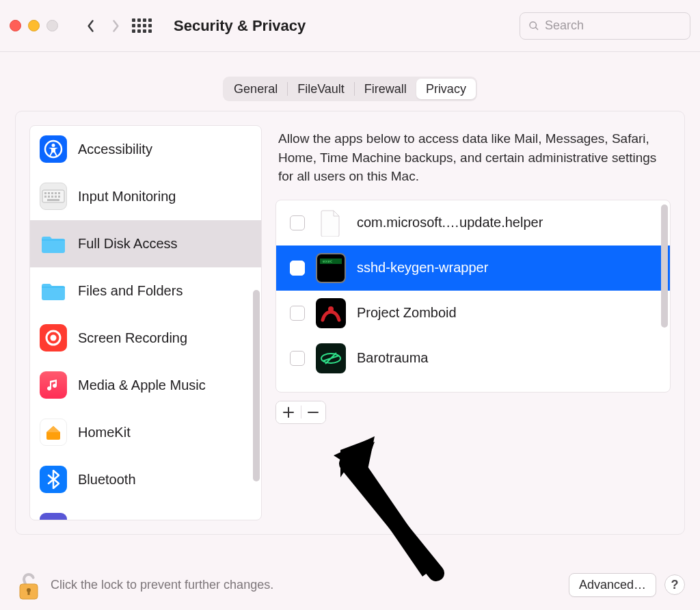 This screenshot has width=700, height=610. Describe the element at coordinates (422, 268) in the screenshot. I see `app-label: sshd-keygen-wrapper` at that location.